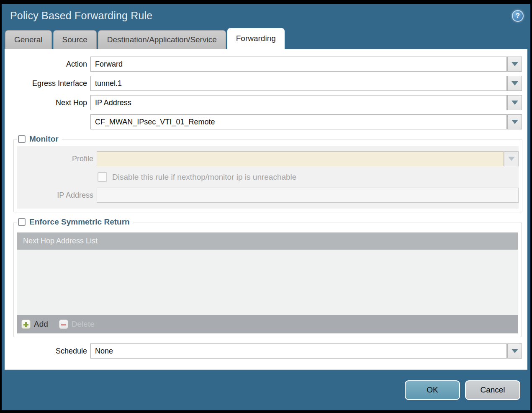 The image size is (532, 413). I want to click on symmetric-return-checkbox, so click(22, 222).